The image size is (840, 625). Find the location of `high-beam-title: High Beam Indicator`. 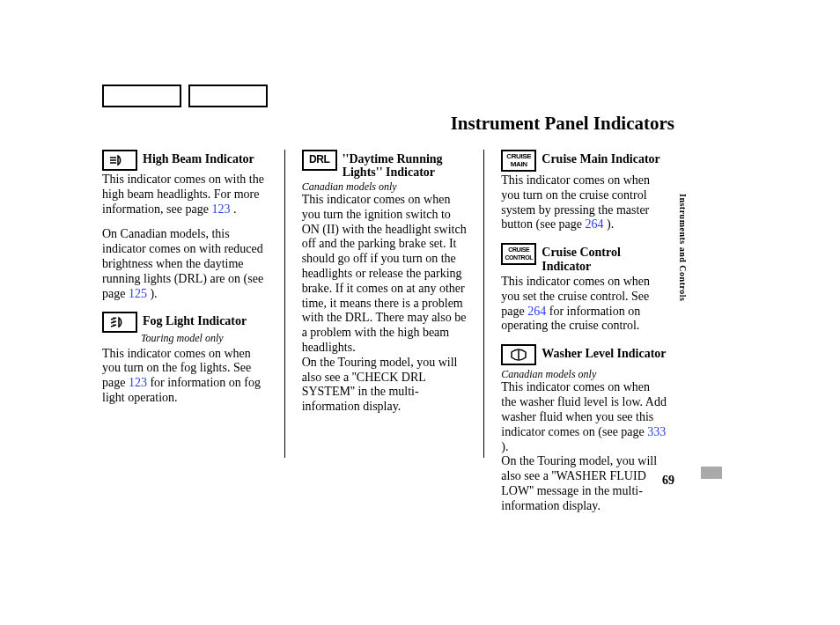

high-beam-title: High Beam Indicator is located at coordinates (199, 158).